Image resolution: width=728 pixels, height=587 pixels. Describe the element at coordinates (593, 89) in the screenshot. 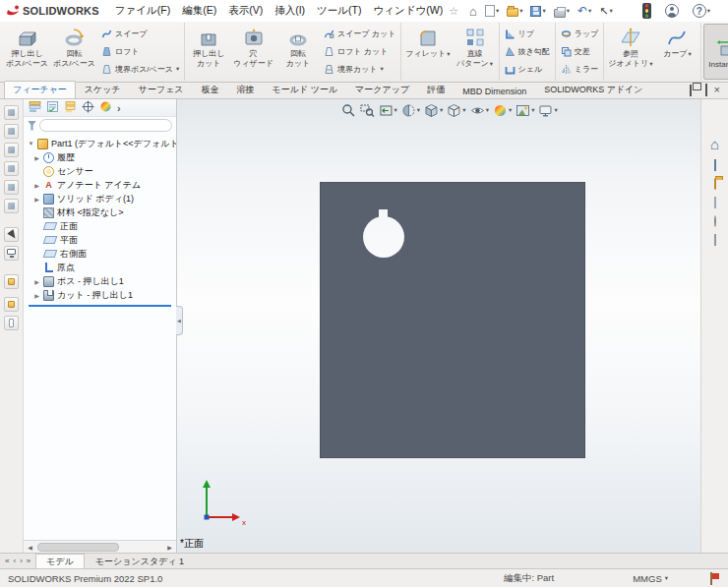

I see `tab-solidworks-addins: SOLIDWORKS アドイン` at that location.